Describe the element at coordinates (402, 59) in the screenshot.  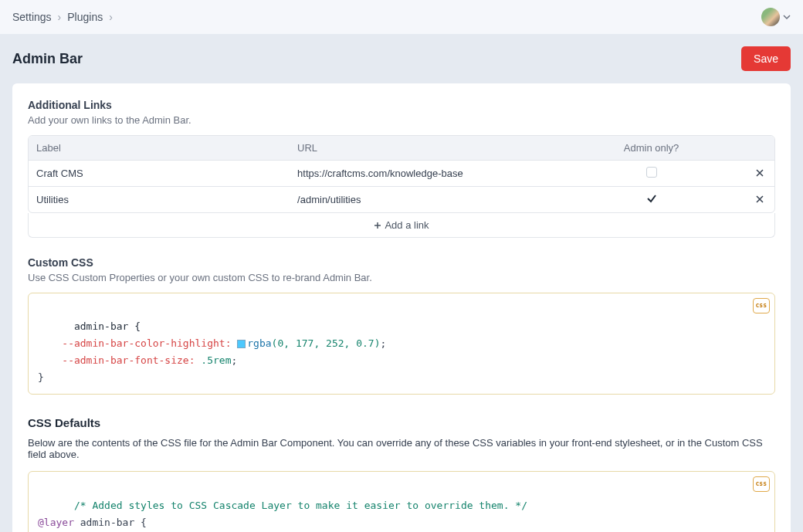
I see `title-row: Admin Bar Save` at that location.